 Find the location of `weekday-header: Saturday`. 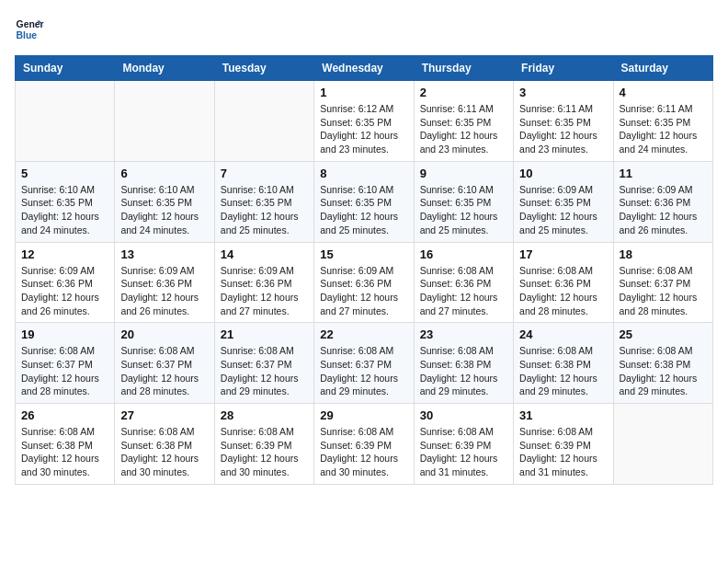

weekday-header: Saturday is located at coordinates (663, 68).